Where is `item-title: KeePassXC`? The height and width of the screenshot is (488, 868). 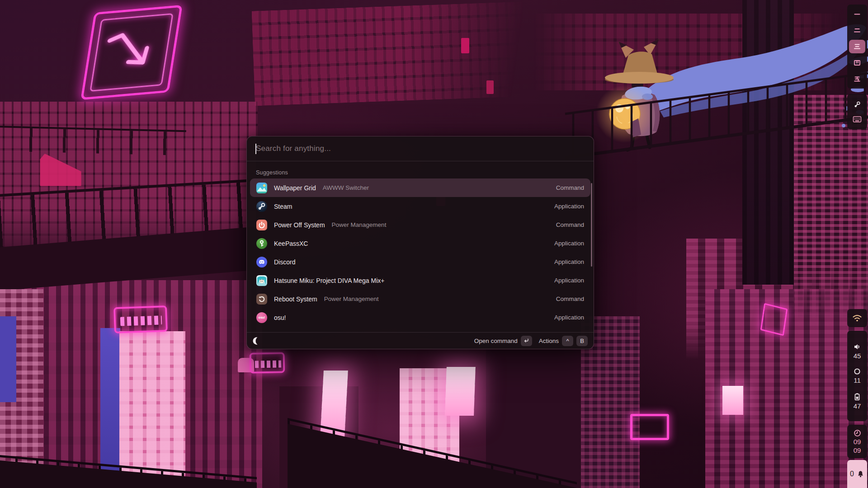
item-title: KeePassXC is located at coordinates (291, 244).